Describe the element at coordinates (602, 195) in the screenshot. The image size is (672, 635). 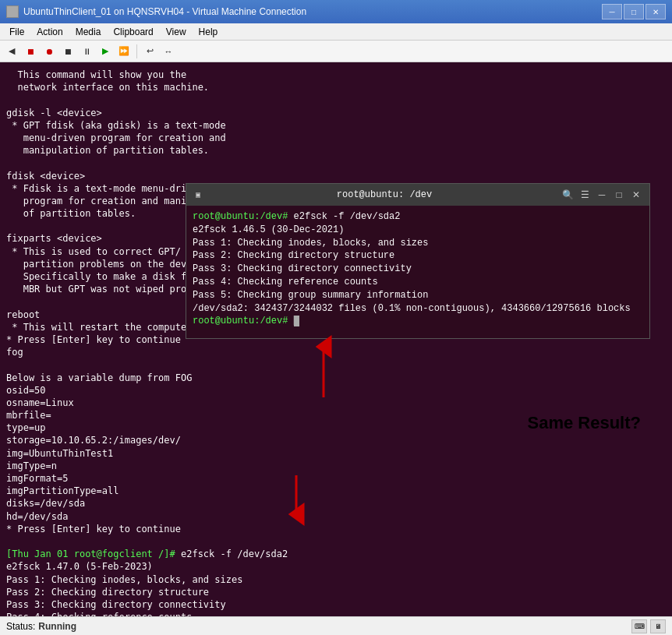
I see `inner-title-buttons: 🔍 ☰ ─ □ ✕` at that location.